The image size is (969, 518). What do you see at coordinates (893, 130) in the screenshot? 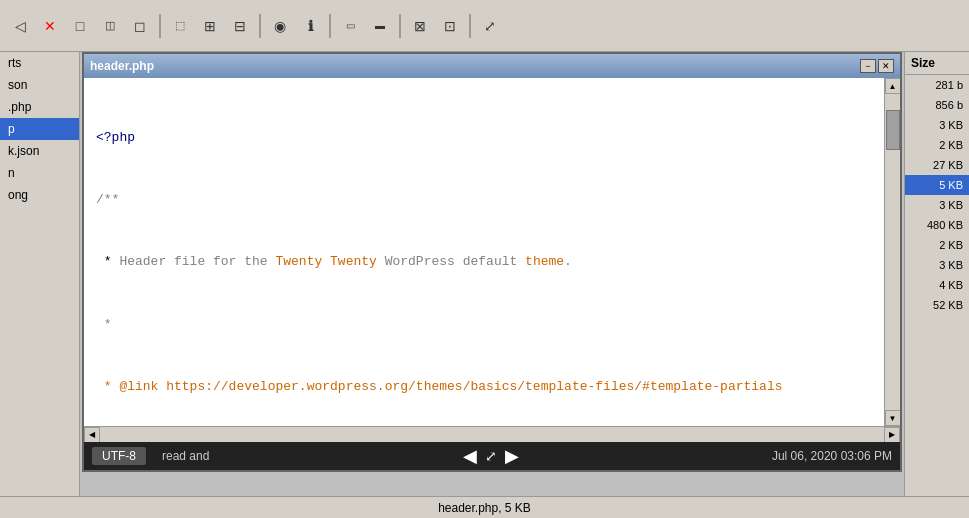
I see `scroll-thumb` at bounding box center [893, 130].